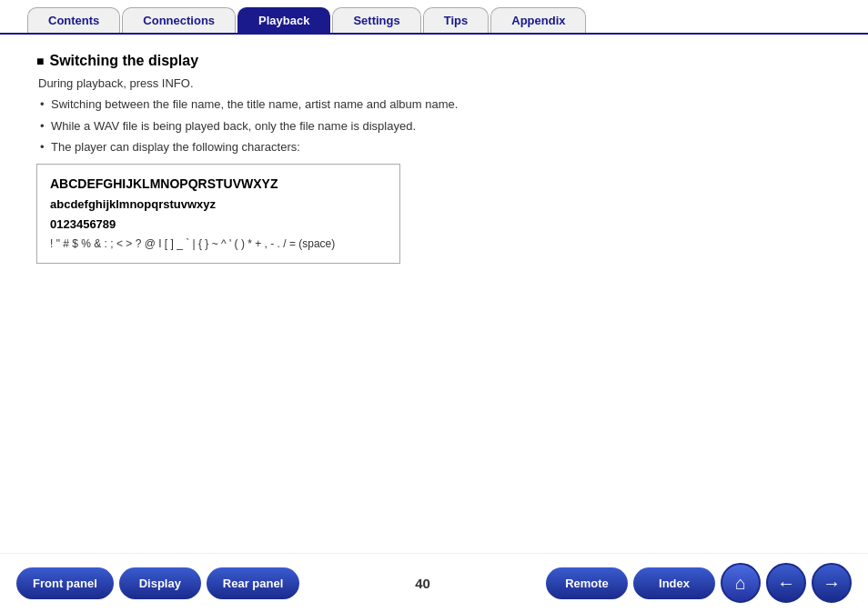 The width and height of the screenshot is (868, 612). I want to click on char-row-uppercase: ABCDEFGHIJKLMNOPQRSTUVWXYZ, so click(218, 185).